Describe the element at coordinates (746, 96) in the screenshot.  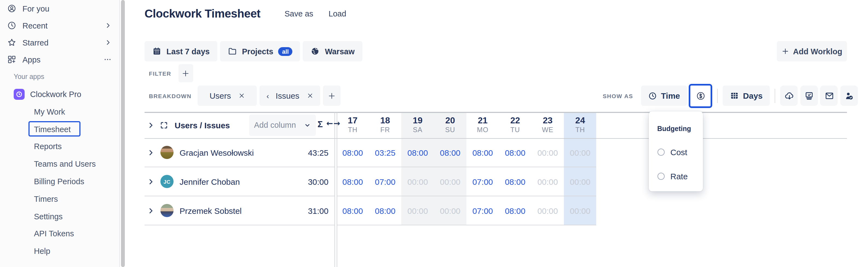
I see `show-as-days-button: Days` at that location.